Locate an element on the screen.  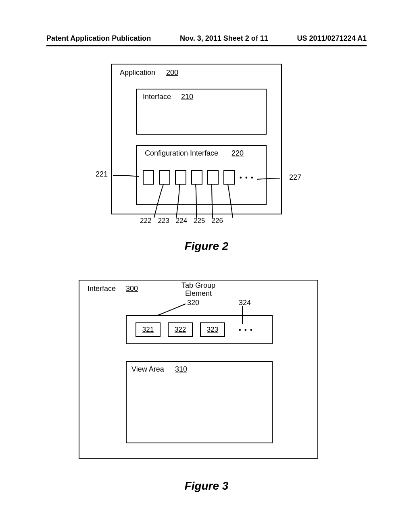
callout-227: 227 is located at coordinates (295, 177).